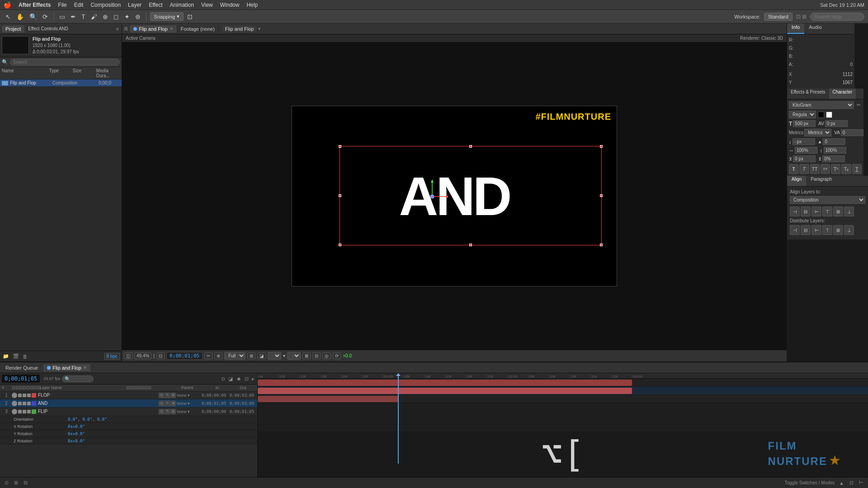 This screenshot has width=868, height=488. What do you see at coordinates (827, 230) in the screenshot?
I see `dist-top-btn: ⊤` at bounding box center [827, 230].